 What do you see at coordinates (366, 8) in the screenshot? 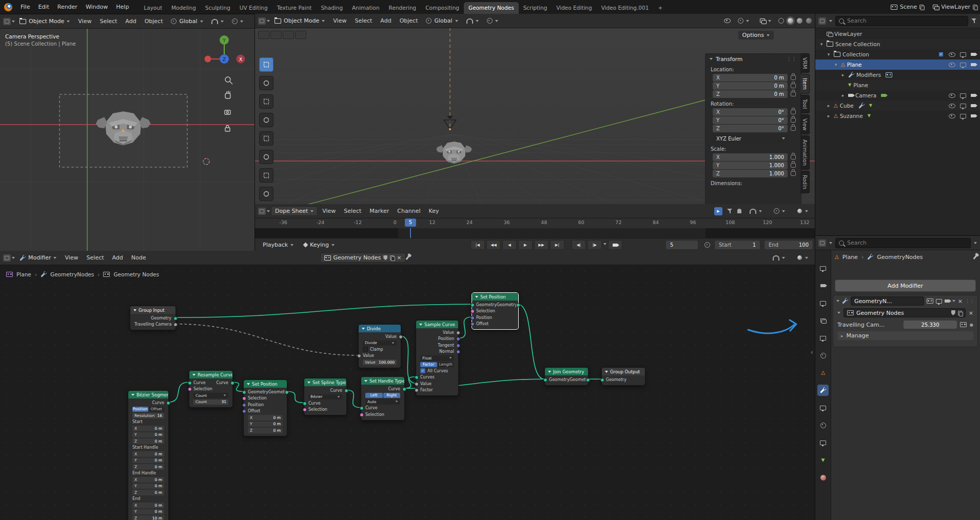
I see `workspace-tab-animation: Animation` at bounding box center [366, 8].